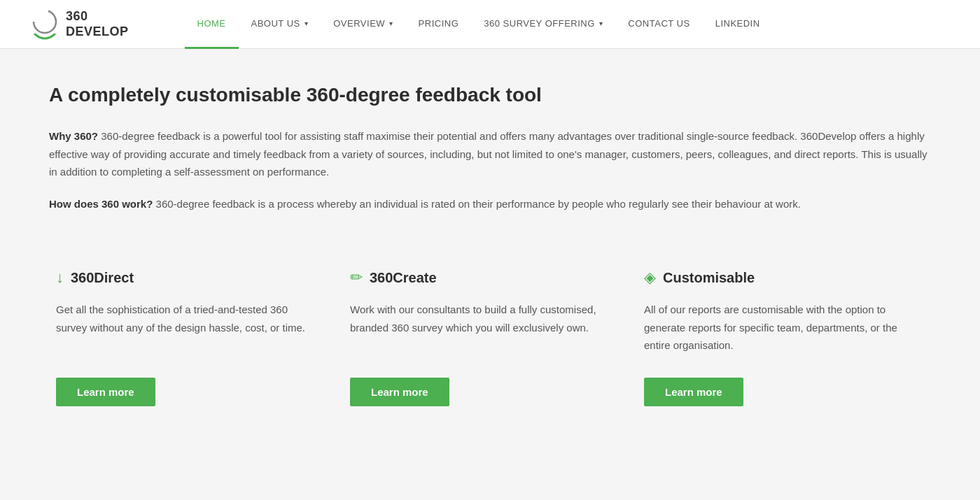 This screenshot has height=500, width=980. I want to click on site-header: 360 DEVELOP HOME ABOUT US ▾ OVERVIEW ▾ P…, so click(490, 24).